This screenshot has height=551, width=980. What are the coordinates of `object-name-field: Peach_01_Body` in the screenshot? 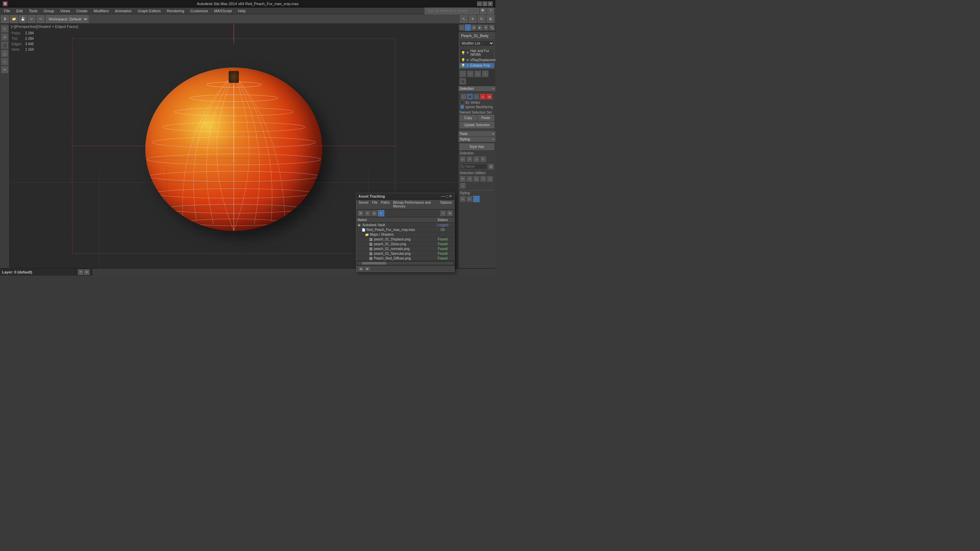 It's located at (477, 36).